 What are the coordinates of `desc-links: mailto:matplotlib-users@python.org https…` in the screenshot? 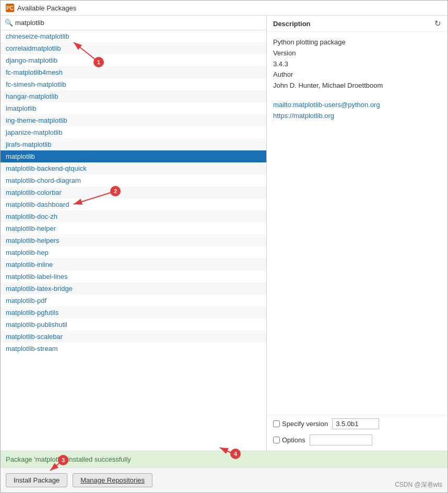 It's located at (357, 111).